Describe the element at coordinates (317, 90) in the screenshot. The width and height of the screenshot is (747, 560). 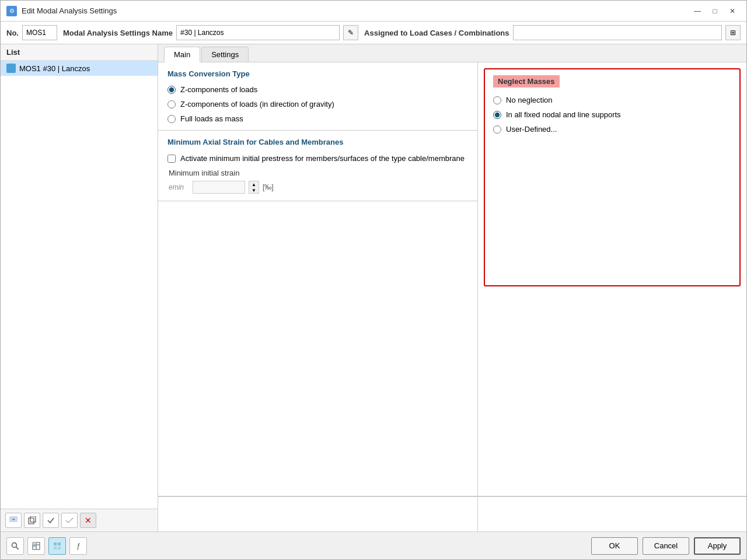
I see `radio-z-components: Z-components of loads` at that location.